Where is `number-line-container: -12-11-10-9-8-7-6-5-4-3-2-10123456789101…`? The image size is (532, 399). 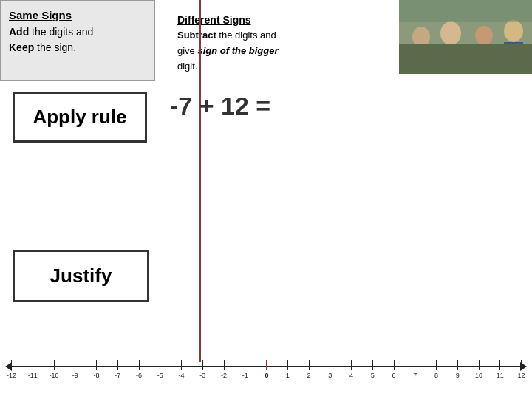 number-line-container: -12-11-10-9-8-7-6-5-4-3-2-10123456789101… is located at coordinates (266, 366).